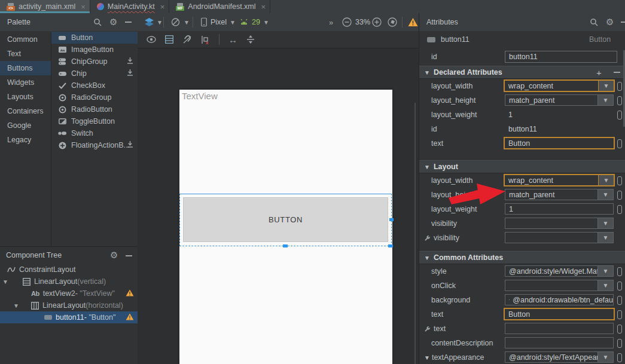  Describe the element at coordinates (559, 357) in the screenshot. I see `textappearance-dropdown: @android:style/TextAppear ▼` at that location.